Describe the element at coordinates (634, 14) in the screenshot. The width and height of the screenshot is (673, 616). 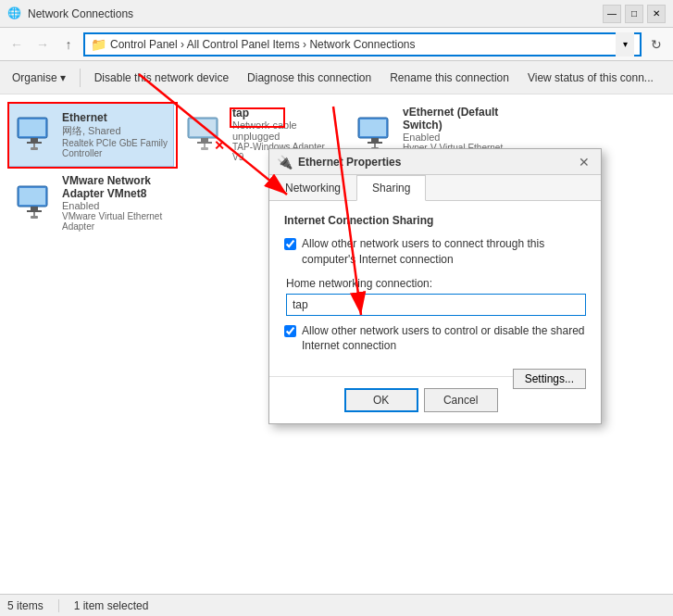
I see `window-controls: — □ ✕` at that location.